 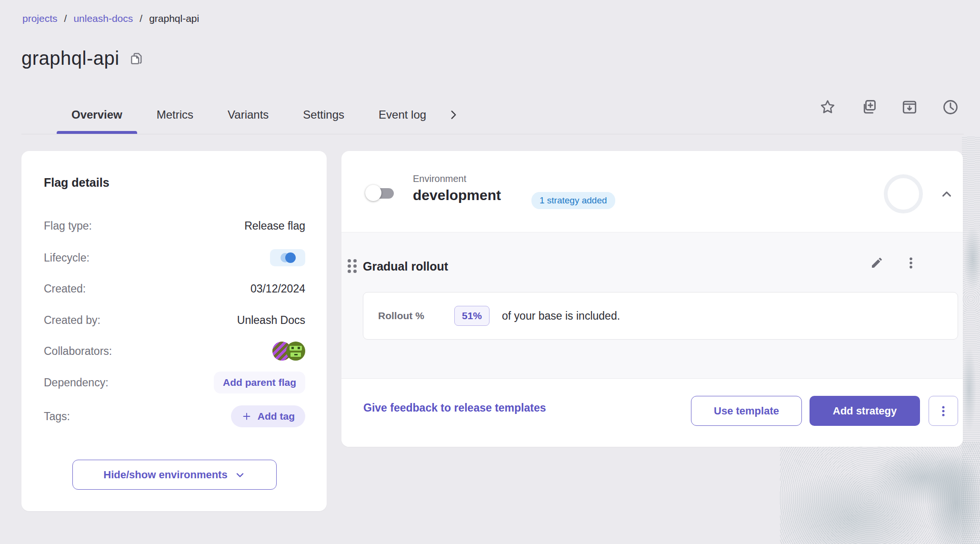 What do you see at coordinates (174, 19) in the screenshot?
I see `breadcrumb-current-flag: graphql-api` at bounding box center [174, 19].